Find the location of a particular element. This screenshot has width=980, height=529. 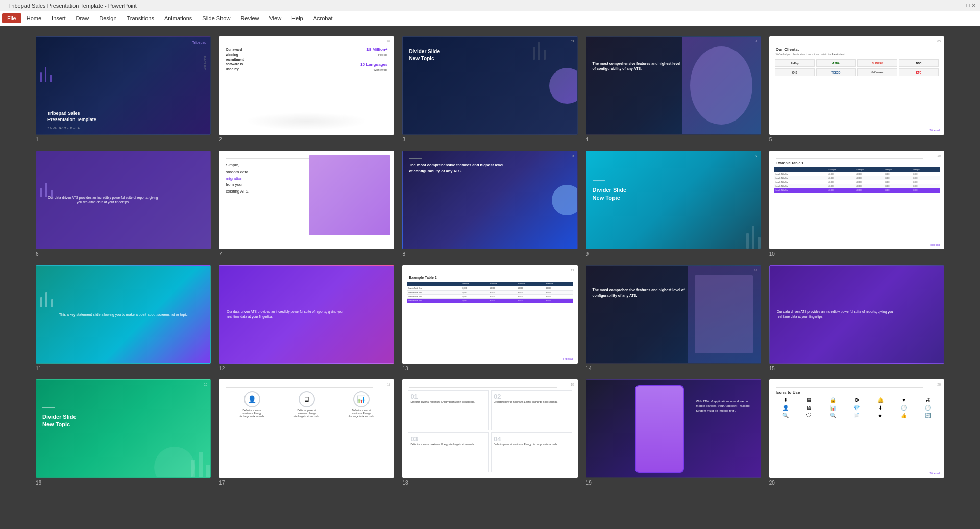

slide10-brand: Tribepad is located at coordinates (935, 245).